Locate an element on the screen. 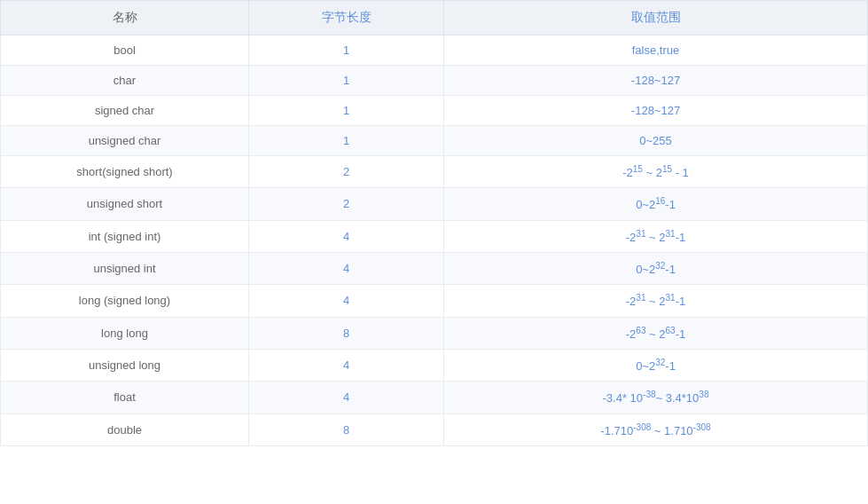 Image resolution: width=868 pixels, height=504 pixels. table-row: long long8-263 ~ 263-1 is located at coordinates (434, 333).